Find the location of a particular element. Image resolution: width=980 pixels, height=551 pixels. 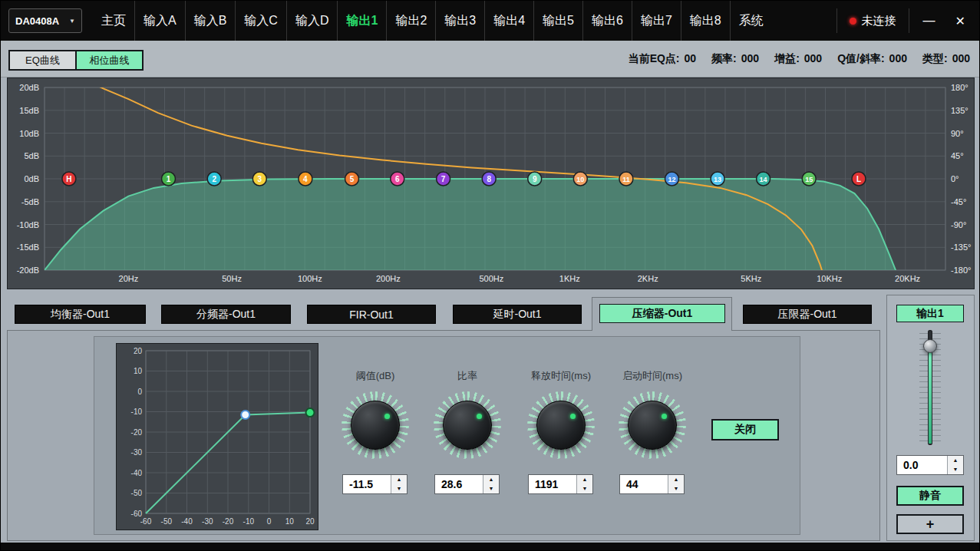

eq-point-12: 12 is located at coordinates (672, 179).